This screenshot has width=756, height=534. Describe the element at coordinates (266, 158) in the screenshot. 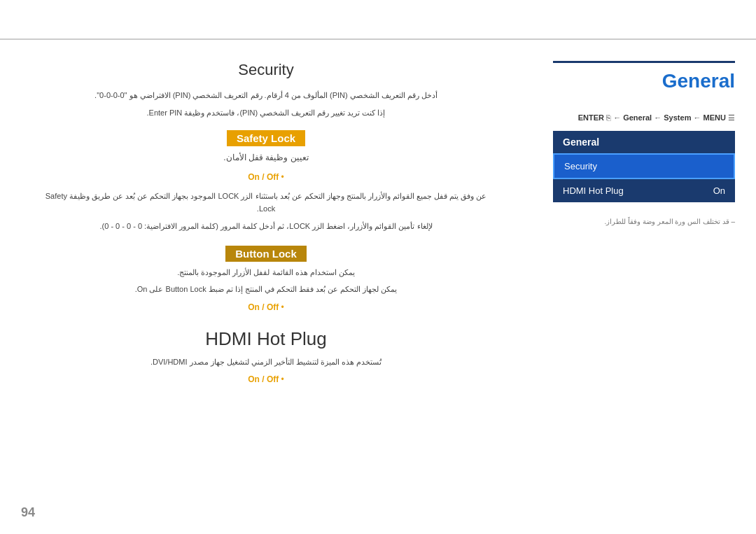

I see `safety-lock-desc1: تعيين وظيفة قفل الأمان.` at that location.